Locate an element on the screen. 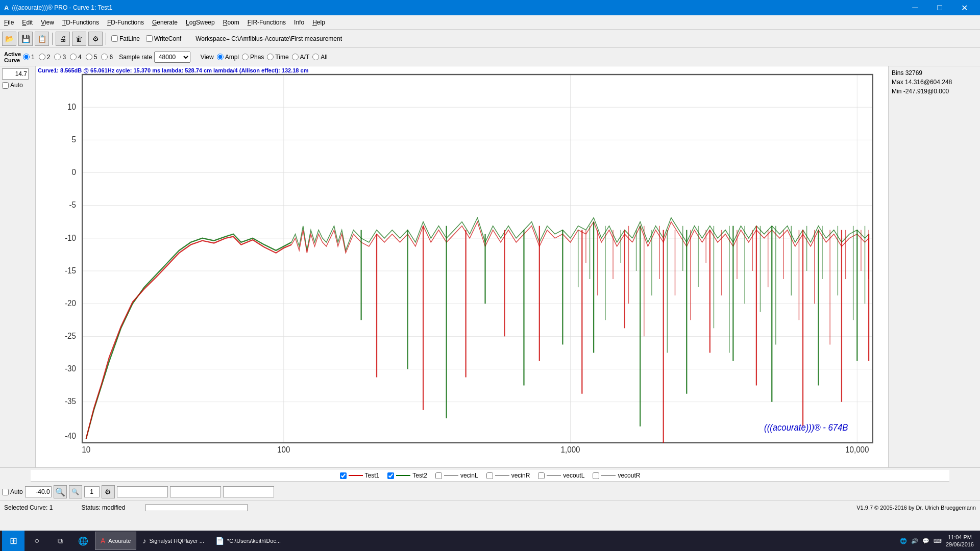  svg-text: -30 is located at coordinates (70, 368).